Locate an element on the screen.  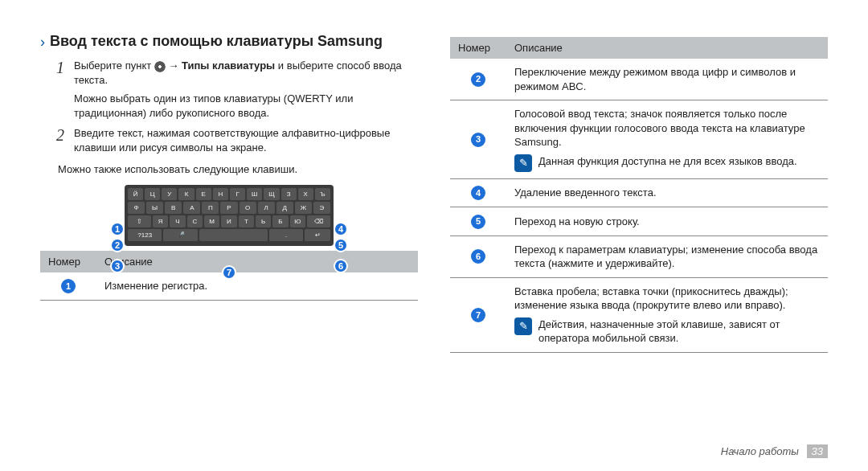
keyboard-key: У is located at coordinates (169, 195).